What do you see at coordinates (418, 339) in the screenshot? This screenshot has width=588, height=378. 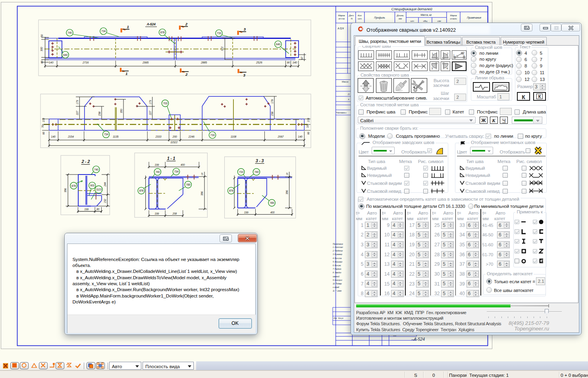 I see `svg-text: –А-524` at bounding box center [418, 339].